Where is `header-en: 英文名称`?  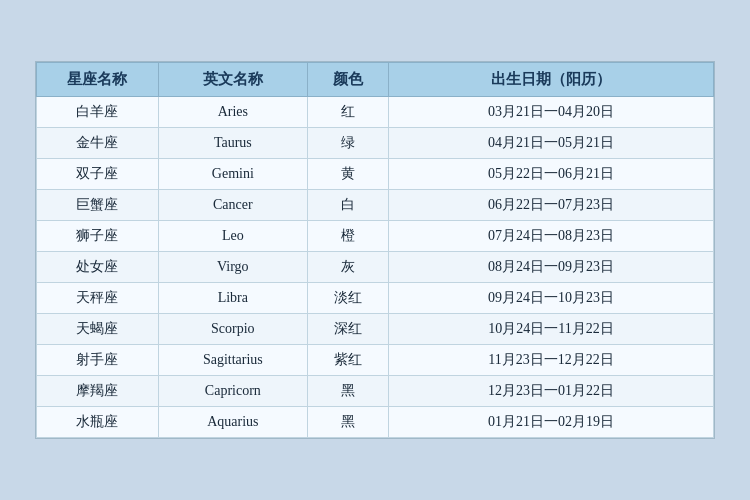 header-en: 英文名称 is located at coordinates (232, 80).